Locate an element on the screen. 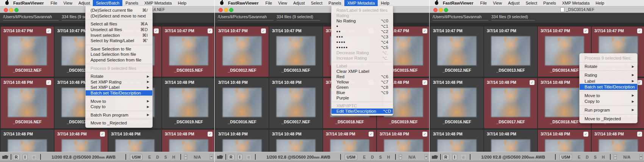  menu-item-append-selection-from-file: Append Selection from file is located at coordinates (119, 60).